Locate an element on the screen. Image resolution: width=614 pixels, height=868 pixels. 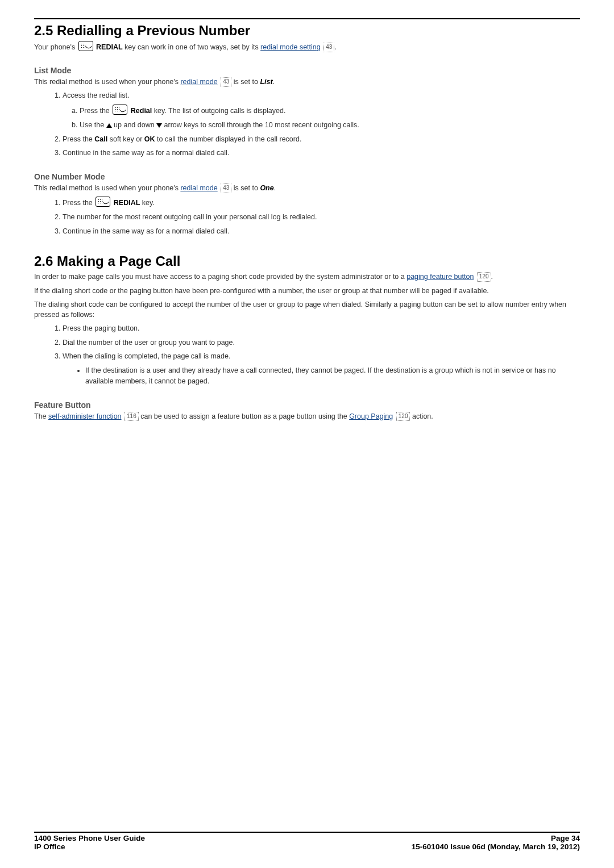
arrow-up-icon is located at coordinates (109, 126).